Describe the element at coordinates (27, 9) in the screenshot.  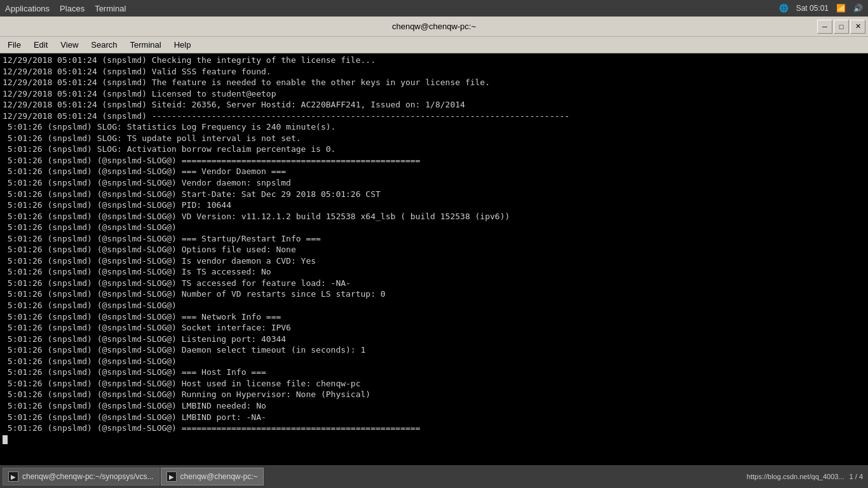
I see `apps-menu: Applications` at that location.